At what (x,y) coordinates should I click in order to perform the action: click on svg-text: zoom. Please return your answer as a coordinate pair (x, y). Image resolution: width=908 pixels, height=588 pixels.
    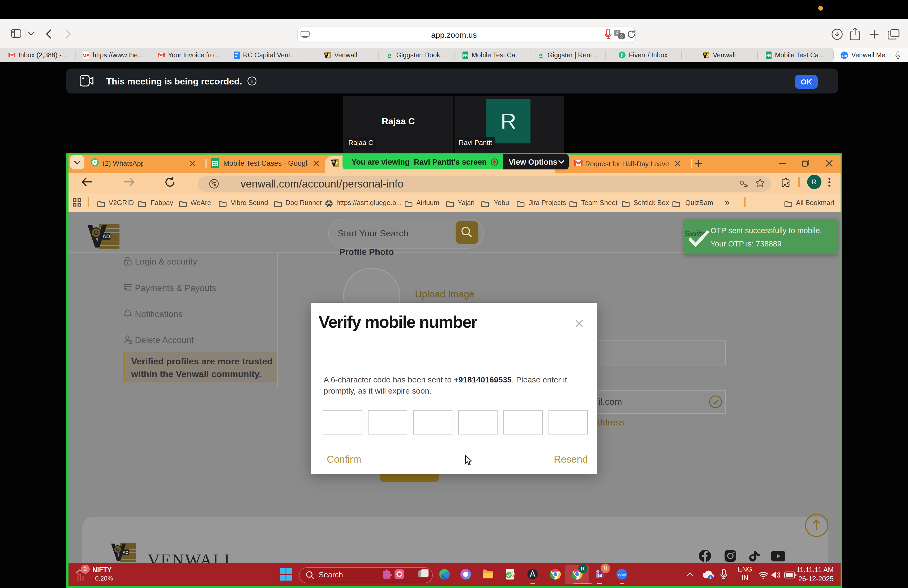
    Looking at the image, I should click on (622, 575).